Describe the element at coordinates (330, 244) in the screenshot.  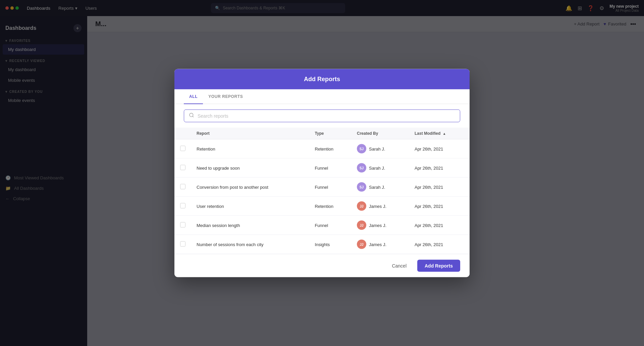
I see `row-type: Insights` at that location.